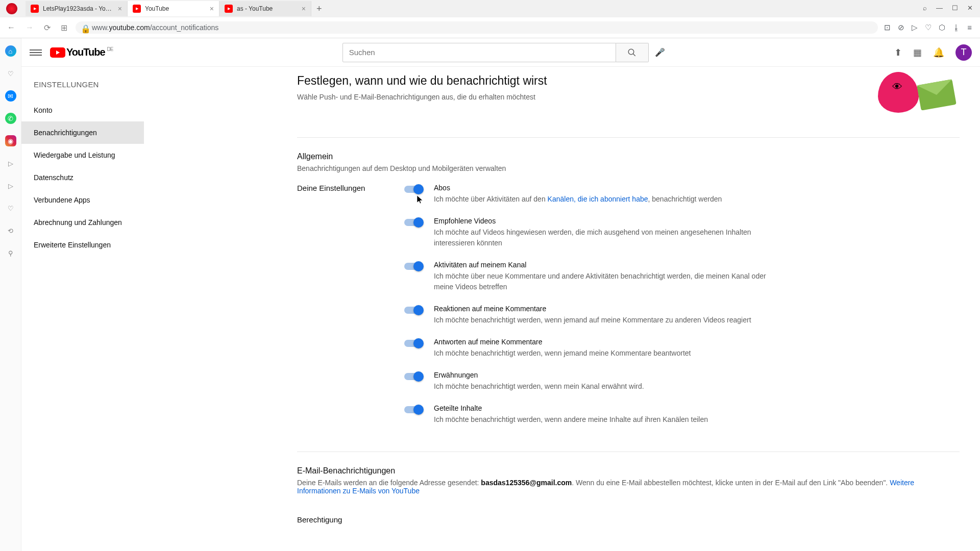  I want to click on browser-tab: YouTube ×, so click(174, 9).